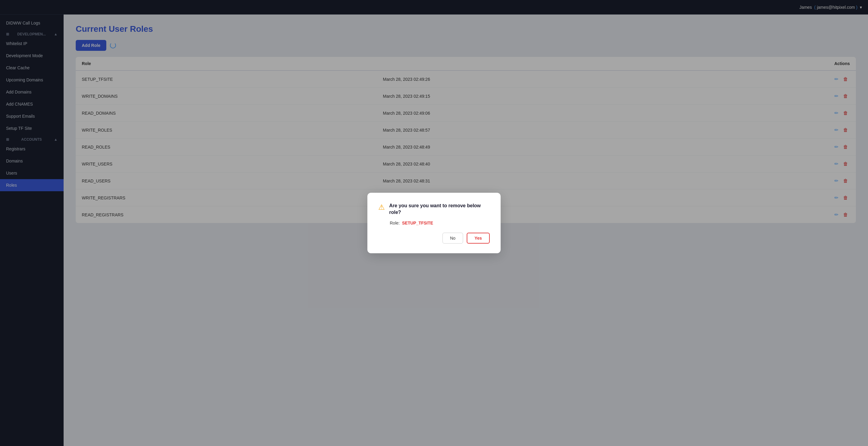 The image size is (868, 446). What do you see at coordinates (395, 223) in the screenshot?
I see `modal-role-label: Role:` at bounding box center [395, 223].